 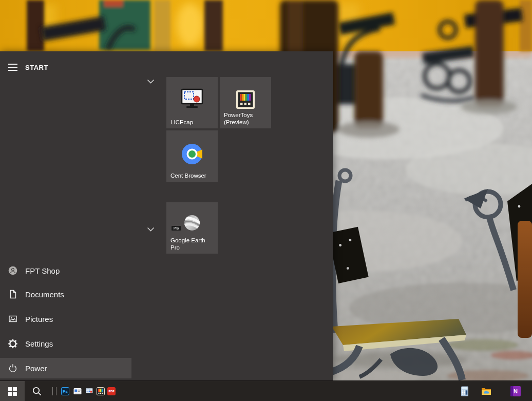 I want to click on taskbar-app-calculator, so click(x=465, y=391).